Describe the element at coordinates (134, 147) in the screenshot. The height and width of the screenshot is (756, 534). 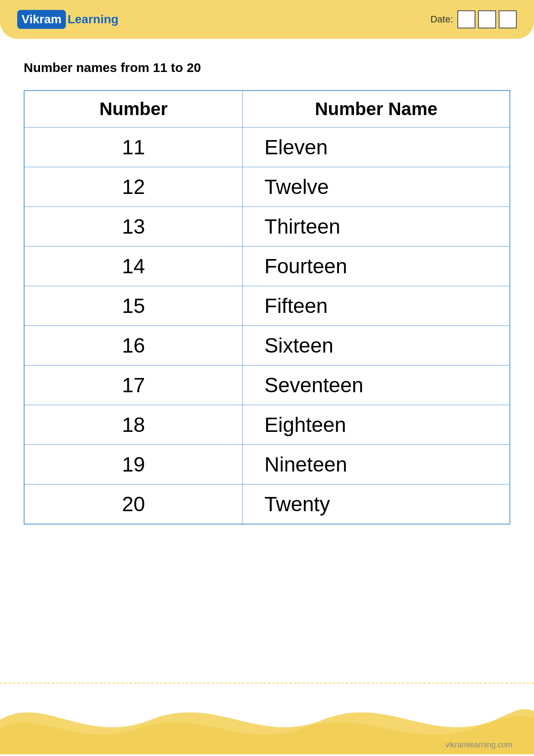
I see `cell-number-1: 11` at that location.